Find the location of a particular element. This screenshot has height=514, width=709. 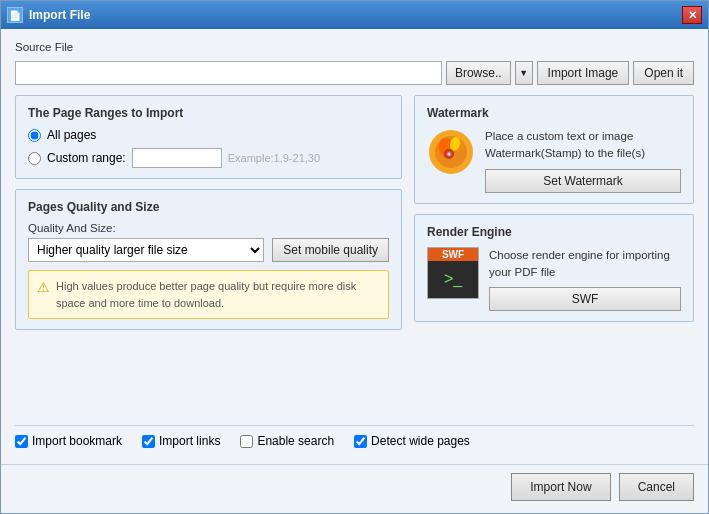

import-bookmark-label: Import bookmark is located at coordinates (77, 441).